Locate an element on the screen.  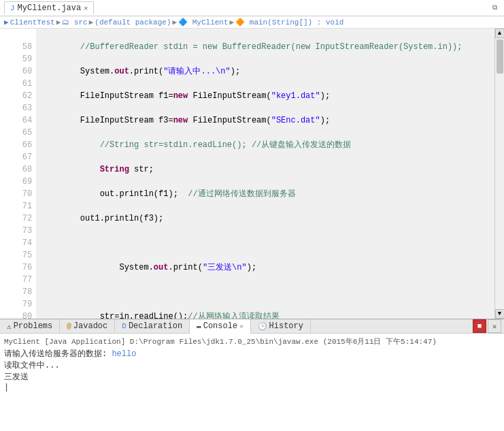
console-output-line2: 三发送 is located at coordinates (252, 377).